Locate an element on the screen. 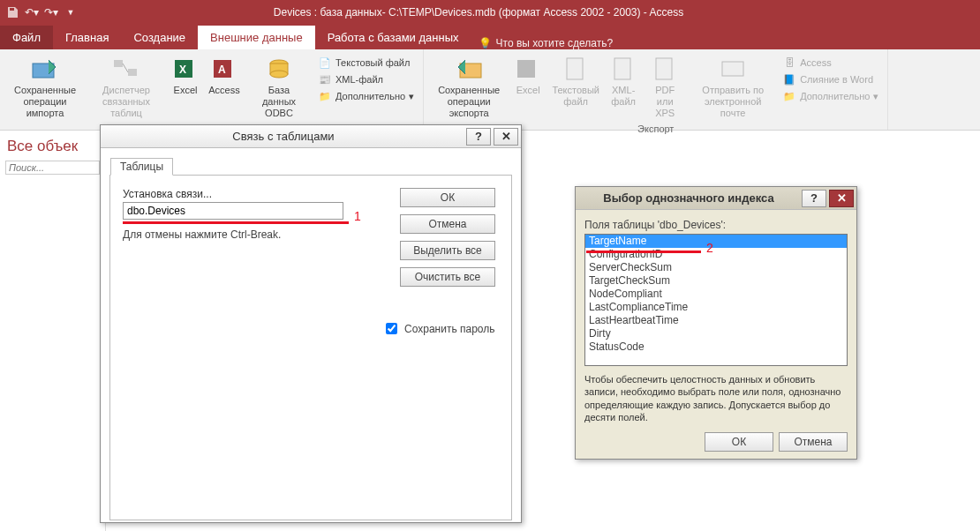 The width and height of the screenshot is (980, 531). clear-all-button: Очистить все is located at coordinates (448, 277).